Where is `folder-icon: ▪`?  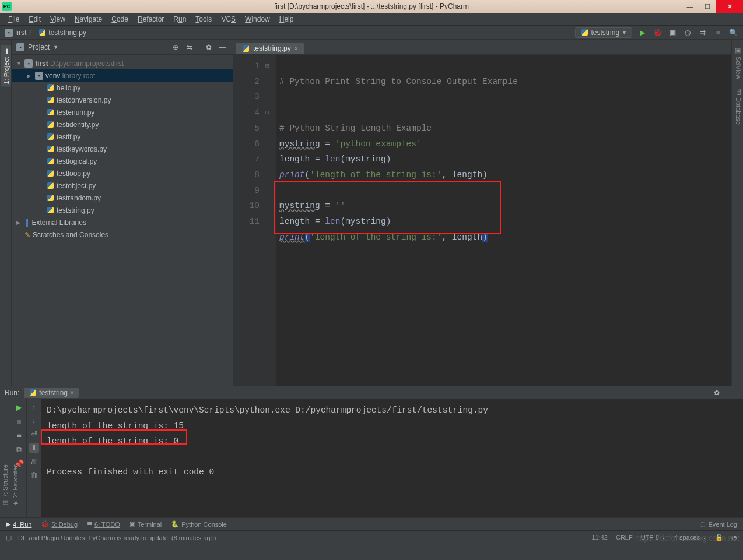
folder-icon: ▪ is located at coordinates (39, 76).